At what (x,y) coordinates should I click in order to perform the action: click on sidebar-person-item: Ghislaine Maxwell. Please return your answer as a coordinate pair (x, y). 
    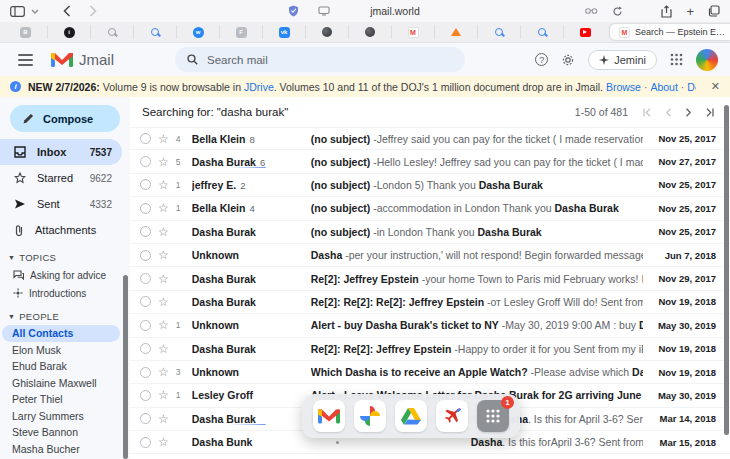
    Looking at the image, I should click on (60, 384).